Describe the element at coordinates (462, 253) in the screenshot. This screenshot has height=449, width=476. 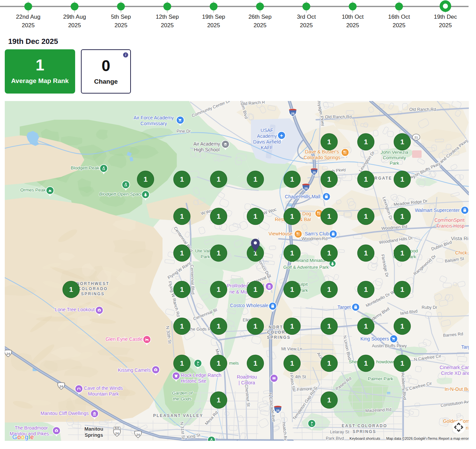
I see `svg-text: Chick-fi` at that location.